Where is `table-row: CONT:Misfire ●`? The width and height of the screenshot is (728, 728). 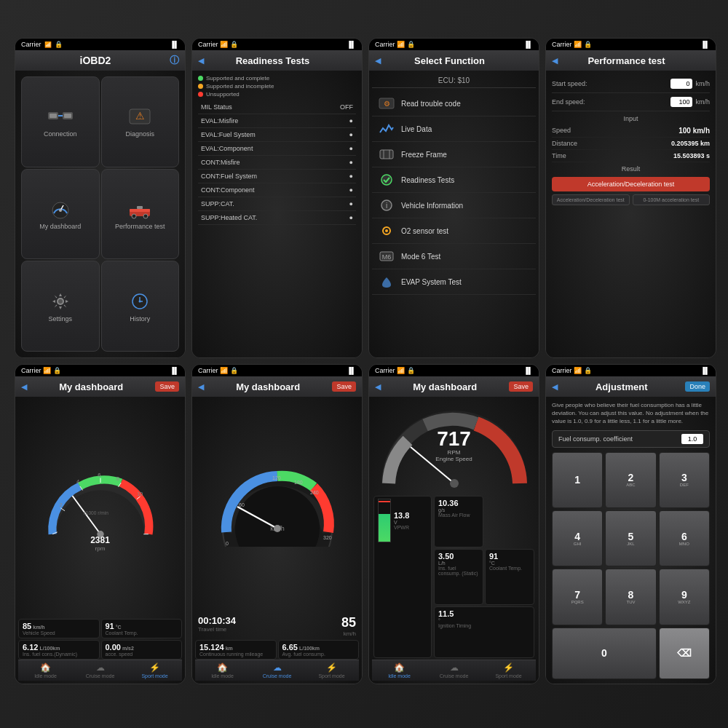
table-row: CONT:Misfire ● is located at coordinates (277, 163).